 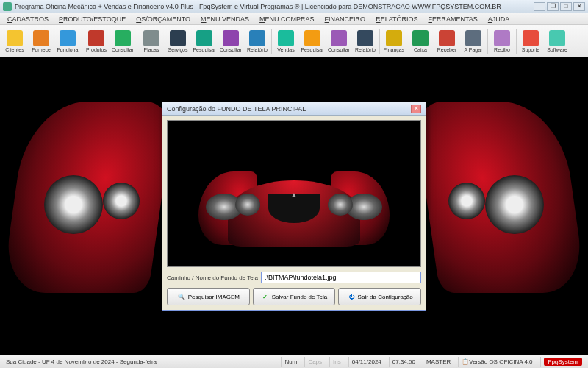 I want to click on save-background-button: ✔ Salvar Fundo de Tela, so click(x=294, y=297).